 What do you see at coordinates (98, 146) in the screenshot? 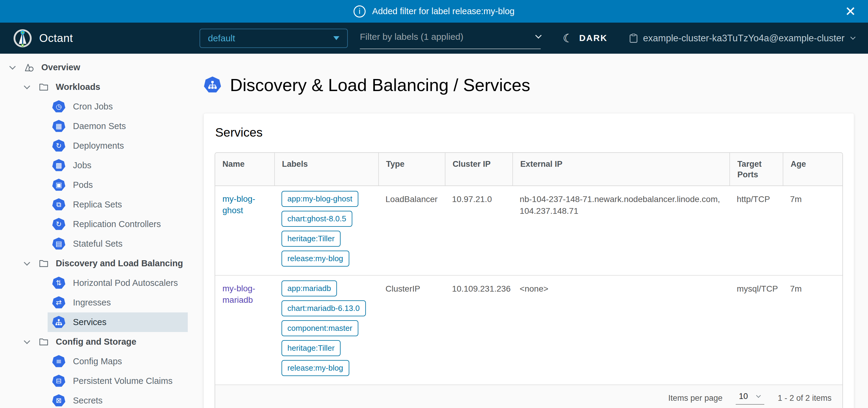
I see `sidebar-item-label: Deployments` at bounding box center [98, 146].